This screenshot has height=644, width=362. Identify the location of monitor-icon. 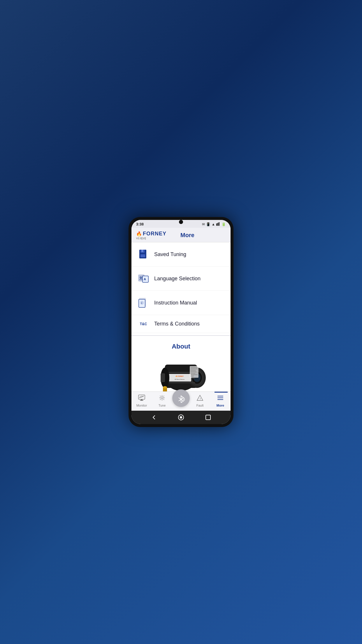
(142, 399).